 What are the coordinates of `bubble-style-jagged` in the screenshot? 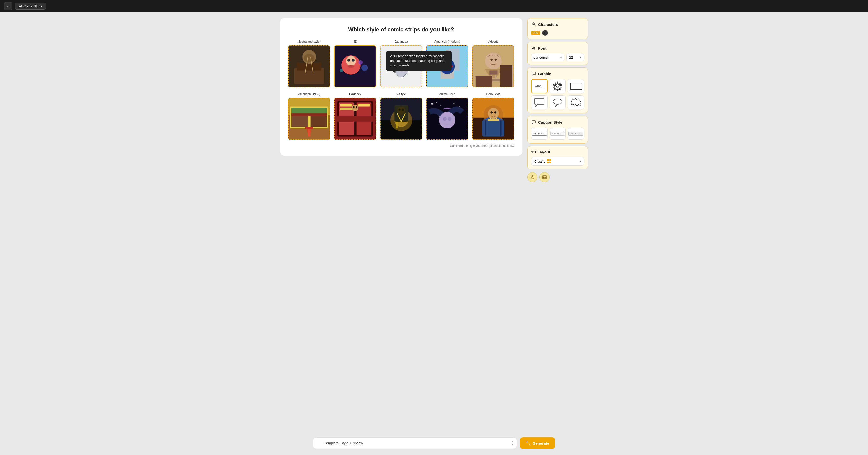 It's located at (576, 102).